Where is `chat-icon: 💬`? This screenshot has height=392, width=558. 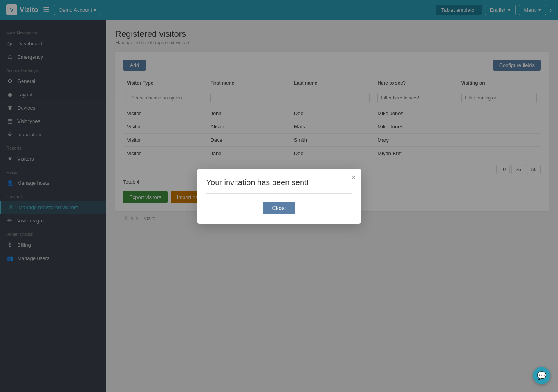 chat-icon: 💬 is located at coordinates (542, 376).